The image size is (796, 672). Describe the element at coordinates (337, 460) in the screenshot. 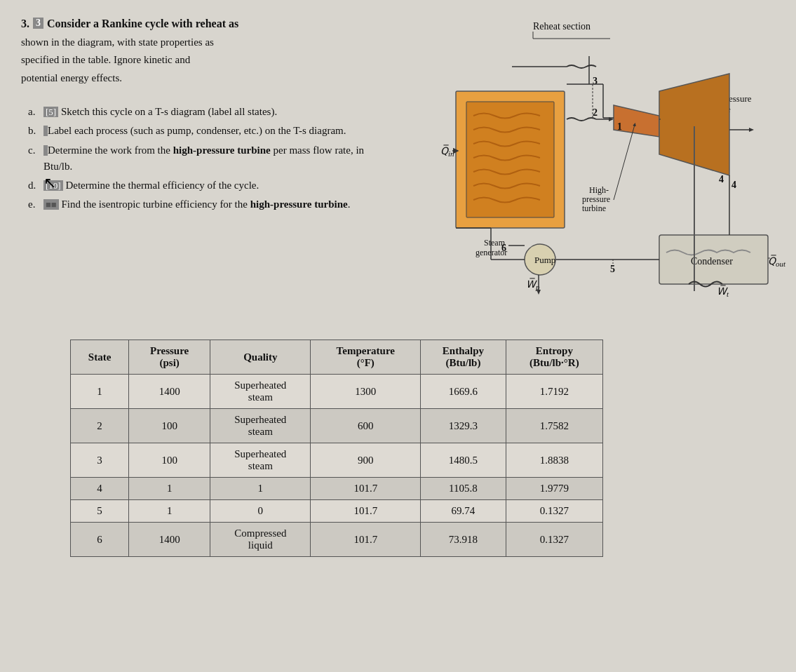

I see `table-row: 3 100 Superheatedsteam 900 1480.5 1.8838` at that location.